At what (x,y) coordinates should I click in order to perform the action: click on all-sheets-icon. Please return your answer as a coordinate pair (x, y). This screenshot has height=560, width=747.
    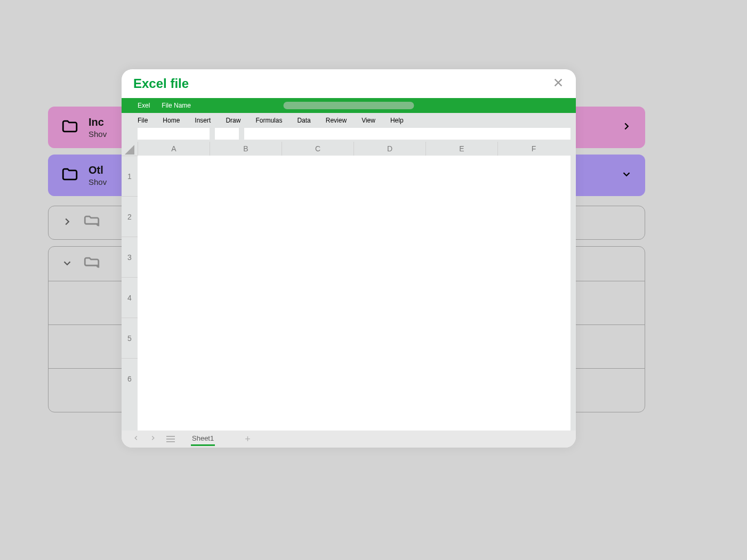
    Looking at the image, I should click on (171, 439).